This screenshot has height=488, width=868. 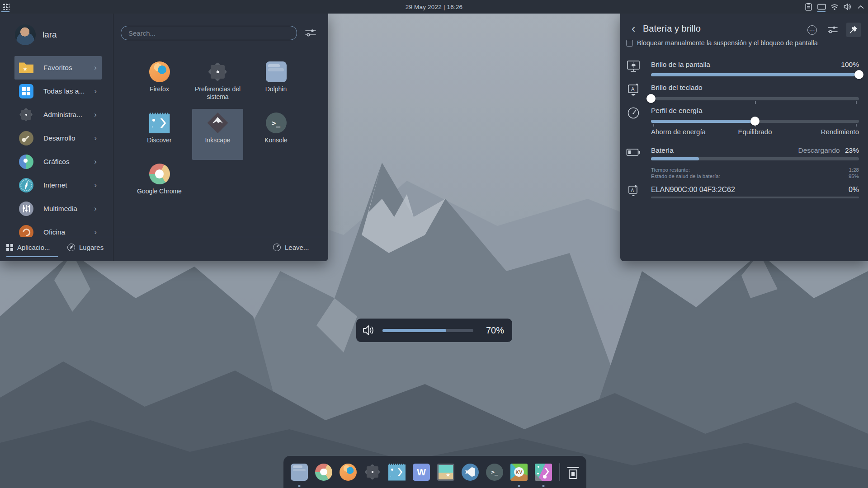 I want to click on category-label: Todas las a..., so click(x=64, y=91).